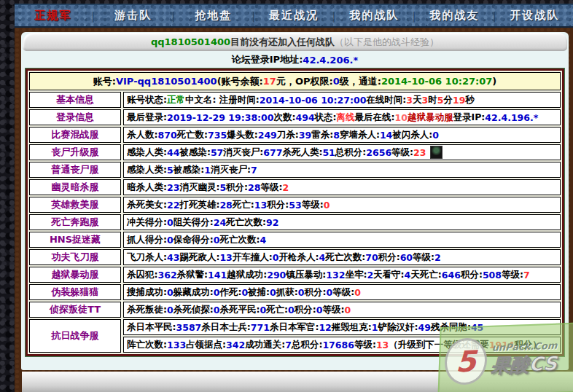 The width and height of the screenshot is (573, 392). Describe the element at coordinates (168, 136) in the screenshot. I see `text-segment: 870` at that location.